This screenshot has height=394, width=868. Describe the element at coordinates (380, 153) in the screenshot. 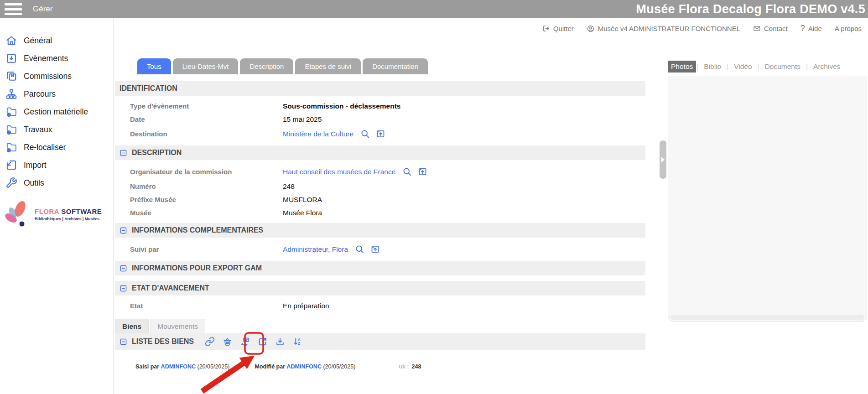

I see `section-description: DESCRIPTION` at that location.